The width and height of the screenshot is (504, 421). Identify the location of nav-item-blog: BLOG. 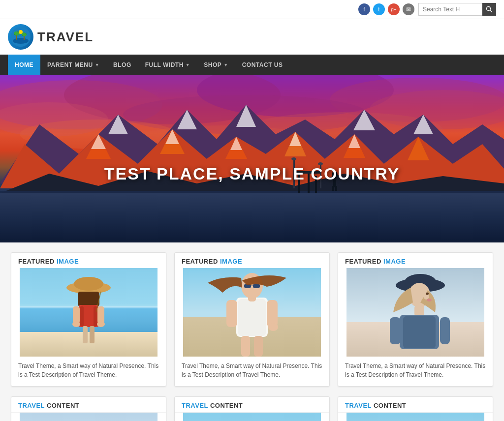
(122, 65).